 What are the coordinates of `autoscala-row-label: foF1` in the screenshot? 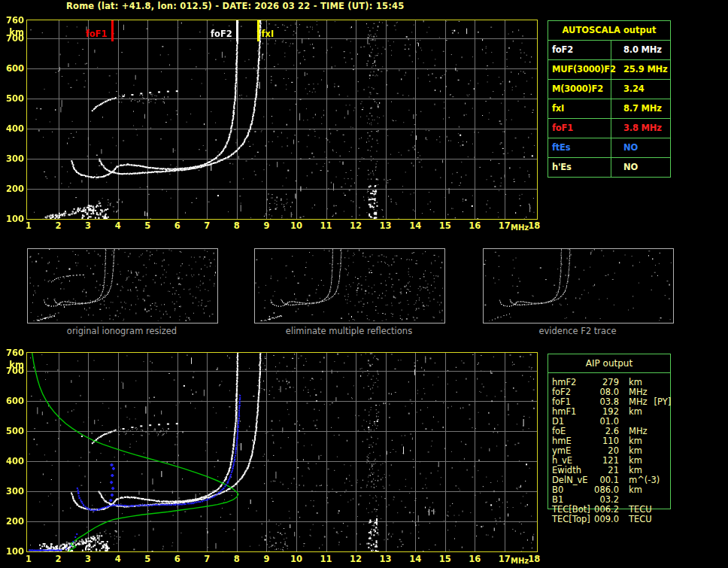 It's located at (580, 128).